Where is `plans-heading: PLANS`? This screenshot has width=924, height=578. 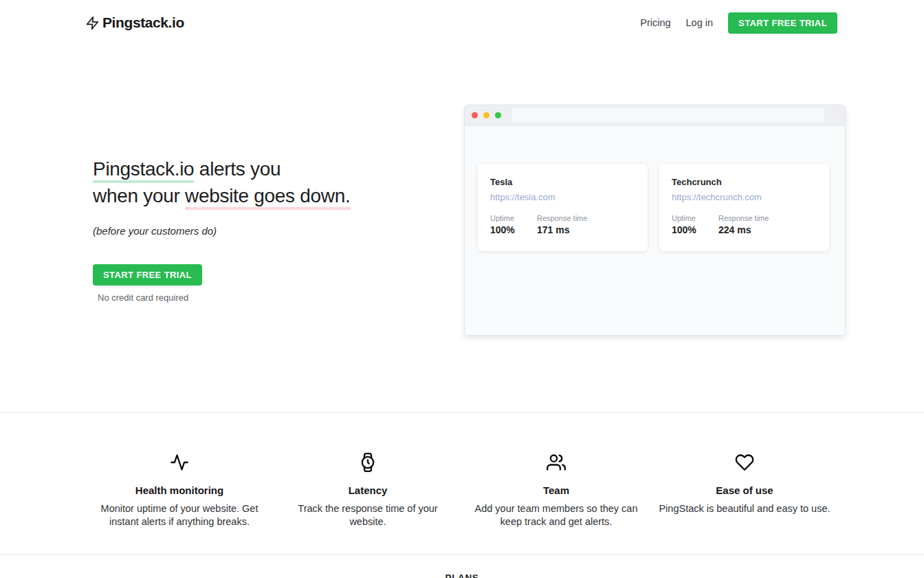
plans-heading: PLANS is located at coordinates (462, 575).